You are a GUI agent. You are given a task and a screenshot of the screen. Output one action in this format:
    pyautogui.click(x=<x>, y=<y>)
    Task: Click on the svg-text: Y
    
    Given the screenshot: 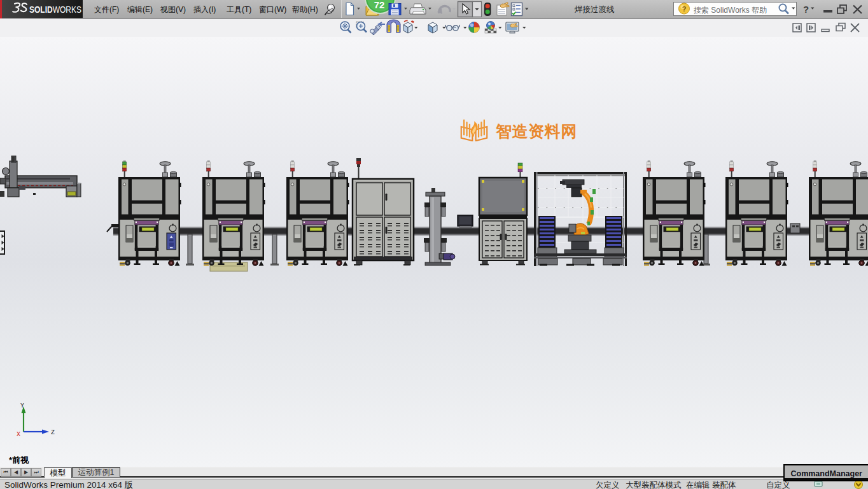 What is the action you would take?
    pyautogui.click(x=22, y=406)
    